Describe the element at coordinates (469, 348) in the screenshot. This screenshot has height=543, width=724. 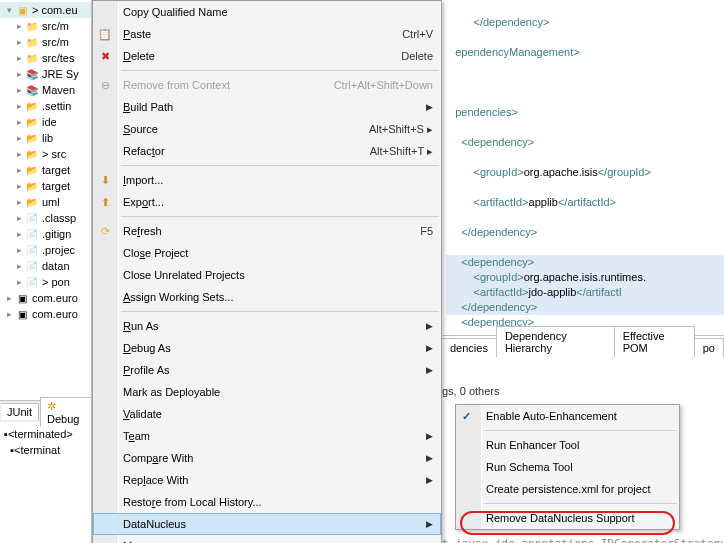
I see `tab-dependencies: dencies` at that location.